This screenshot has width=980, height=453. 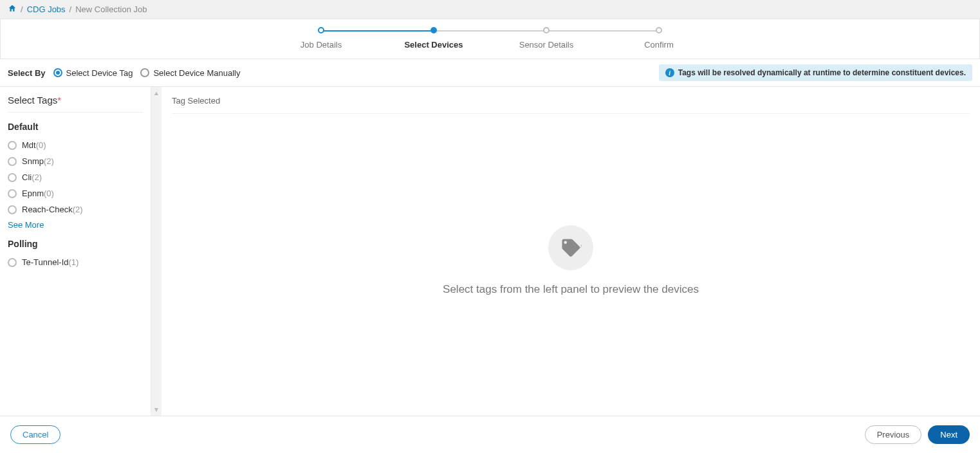 What do you see at coordinates (33, 161) in the screenshot?
I see `tag-name: Snmp` at bounding box center [33, 161].